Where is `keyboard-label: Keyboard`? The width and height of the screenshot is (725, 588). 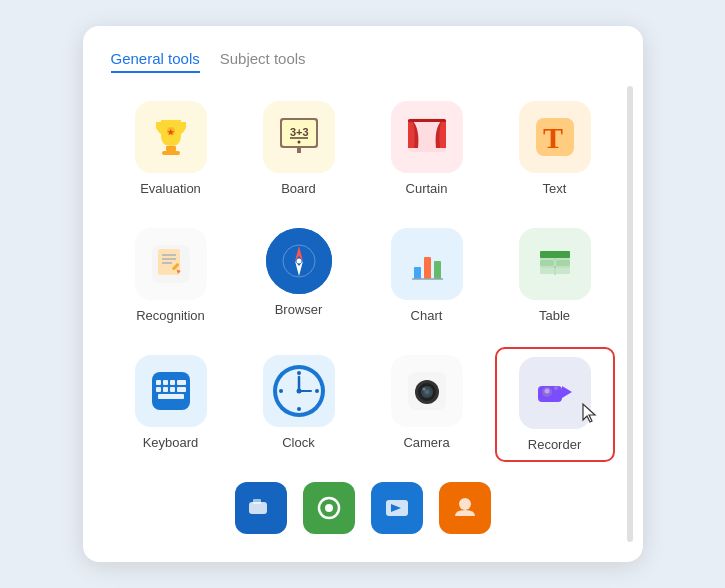
keyboard-label: Keyboard is located at coordinates (171, 442).